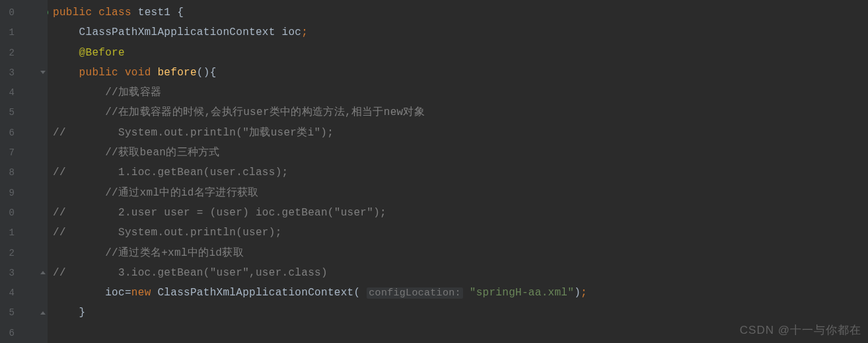  I want to click on comment: //通过类名+xml中的id获取, so click(174, 253).